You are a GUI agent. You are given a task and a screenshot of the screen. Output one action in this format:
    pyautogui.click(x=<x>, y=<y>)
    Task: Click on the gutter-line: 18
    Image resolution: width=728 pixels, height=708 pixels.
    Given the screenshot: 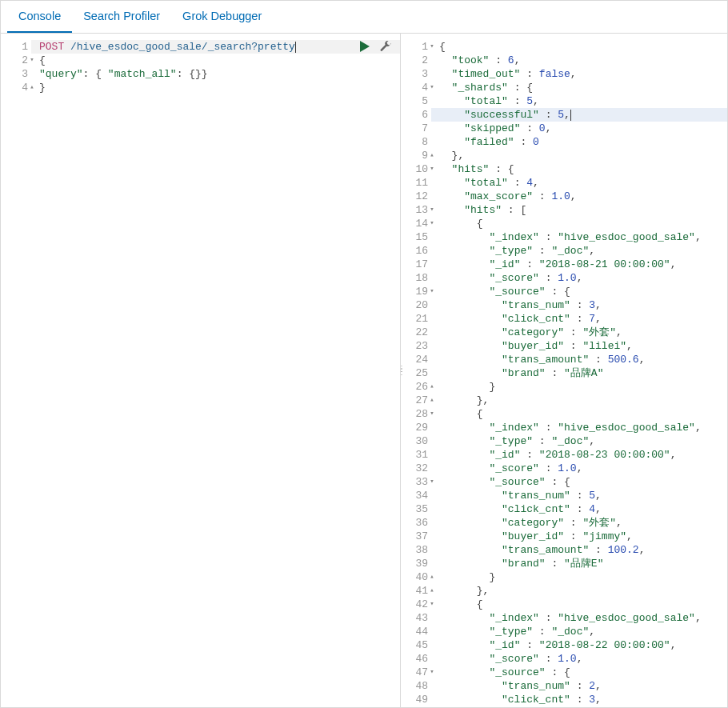 What is the action you would take?
    pyautogui.click(x=416, y=278)
    